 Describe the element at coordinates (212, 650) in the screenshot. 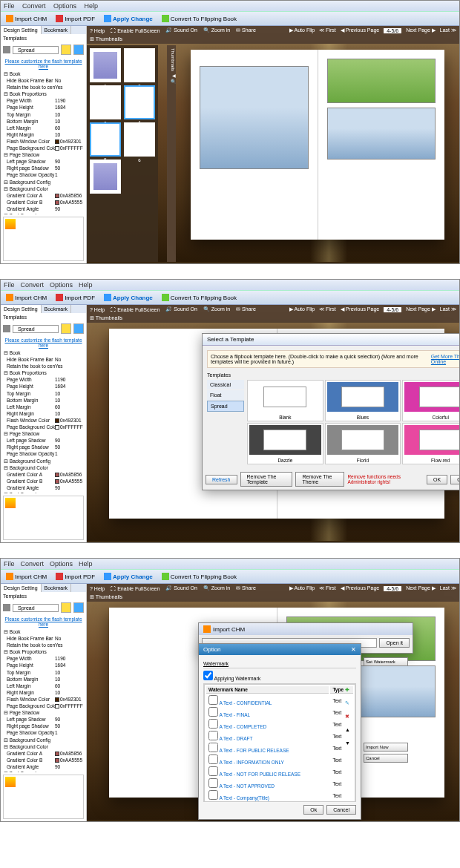

I see `option-title: Option` at that location.